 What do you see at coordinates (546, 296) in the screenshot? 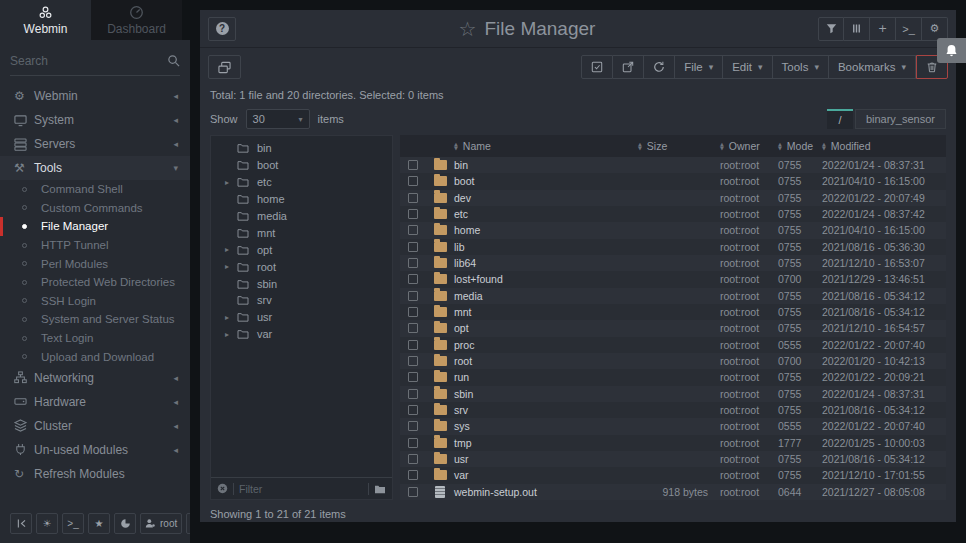
I see `file-name: media` at bounding box center [546, 296].